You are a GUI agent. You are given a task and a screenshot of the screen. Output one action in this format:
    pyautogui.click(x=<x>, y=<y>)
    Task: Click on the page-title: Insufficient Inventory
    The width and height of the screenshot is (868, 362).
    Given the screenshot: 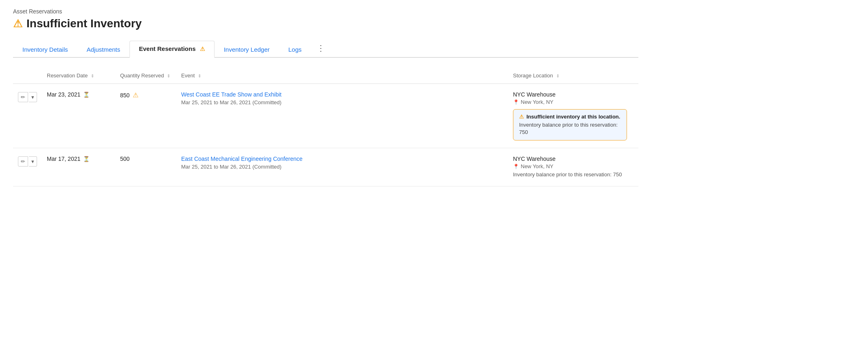 What is the action you would take?
    pyautogui.click(x=84, y=24)
    